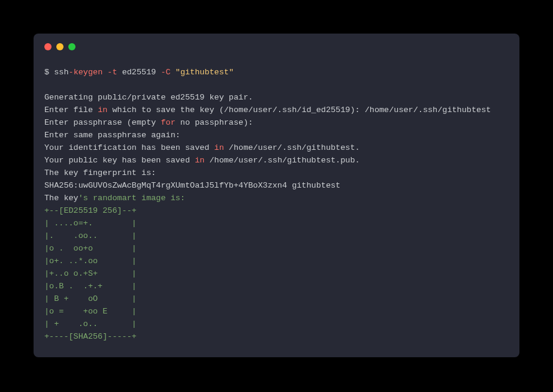 This screenshot has width=553, height=392. Describe the element at coordinates (61, 198) in the screenshot. I see `output-line: The key` at that location.